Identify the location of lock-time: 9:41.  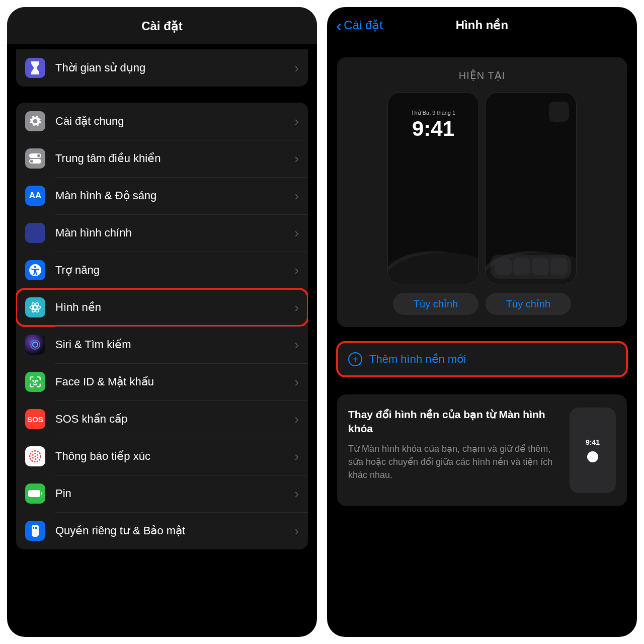
(433, 129).